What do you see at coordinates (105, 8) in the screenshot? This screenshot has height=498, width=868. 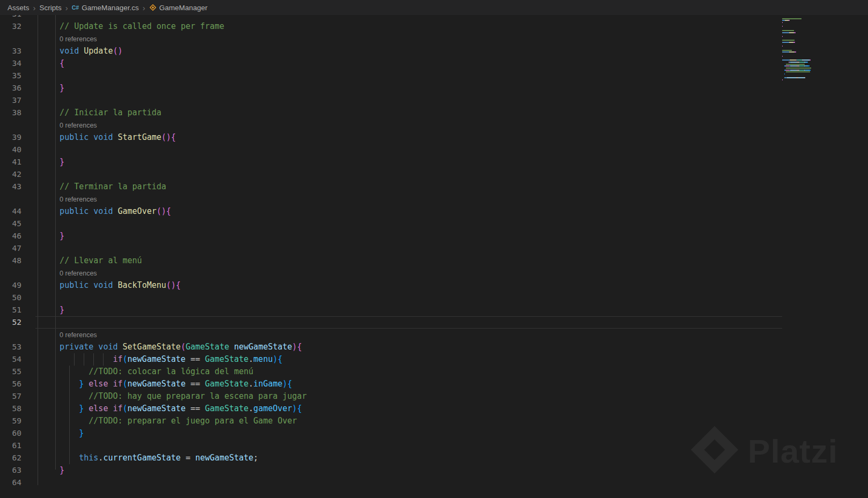 I see `breadcrumb-item-file: C# GameManager.cs` at bounding box center [105, 8].